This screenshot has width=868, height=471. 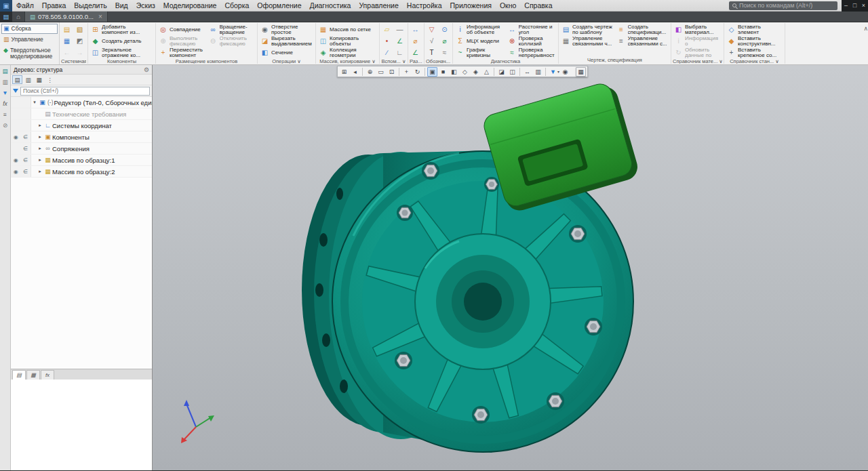 I want to click on new-doc-button: ▤, so click(x=66, y=30).